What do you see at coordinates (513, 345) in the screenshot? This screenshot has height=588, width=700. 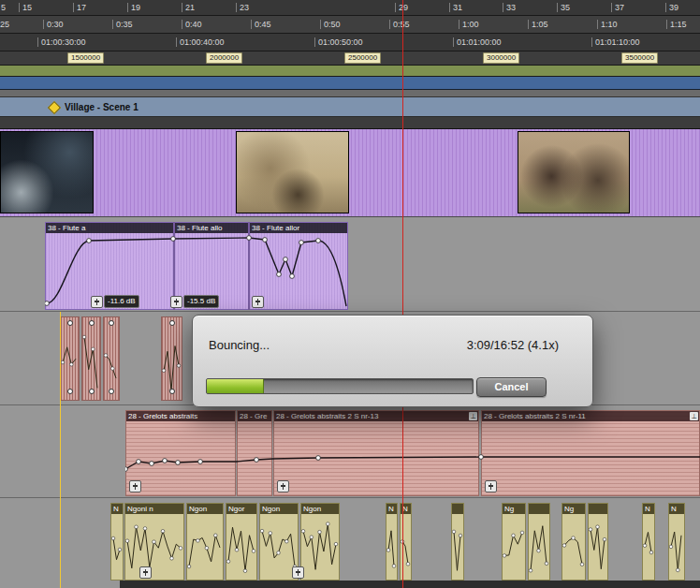 I see `dialog-progress-text: 3:09/16:52 (4.1x)` at bounding box center [513, 345].